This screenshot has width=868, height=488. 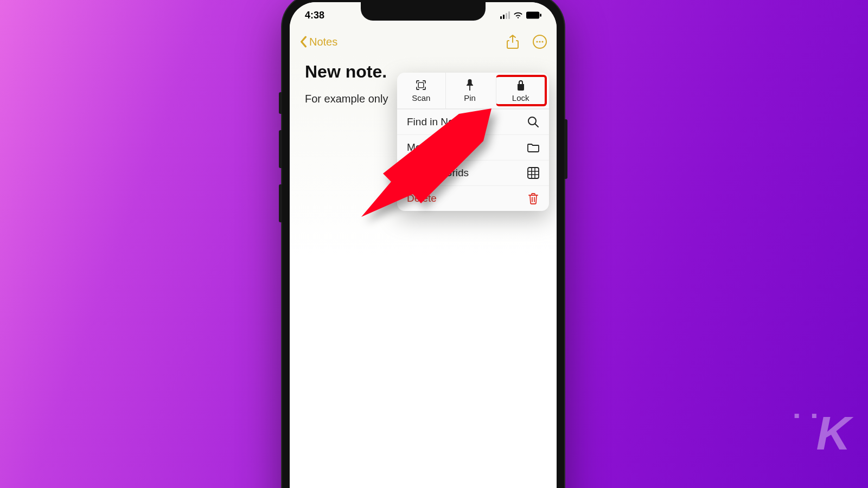 What do you see at coordinates (521, 91) in the screenshot?
I see `lock-action: Lock` at bounding box center [521, 91].